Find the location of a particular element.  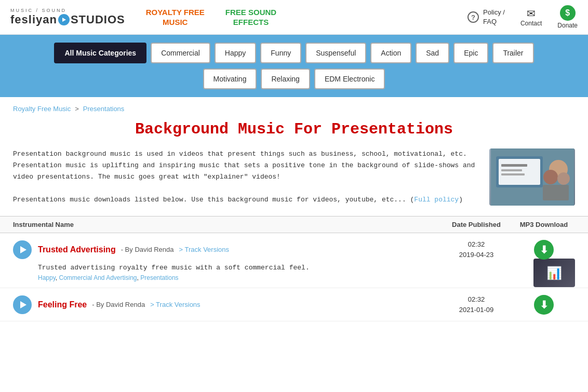

track-main: Trusted Advertising - By David Renda > T… is located at coordinates (294, 249).